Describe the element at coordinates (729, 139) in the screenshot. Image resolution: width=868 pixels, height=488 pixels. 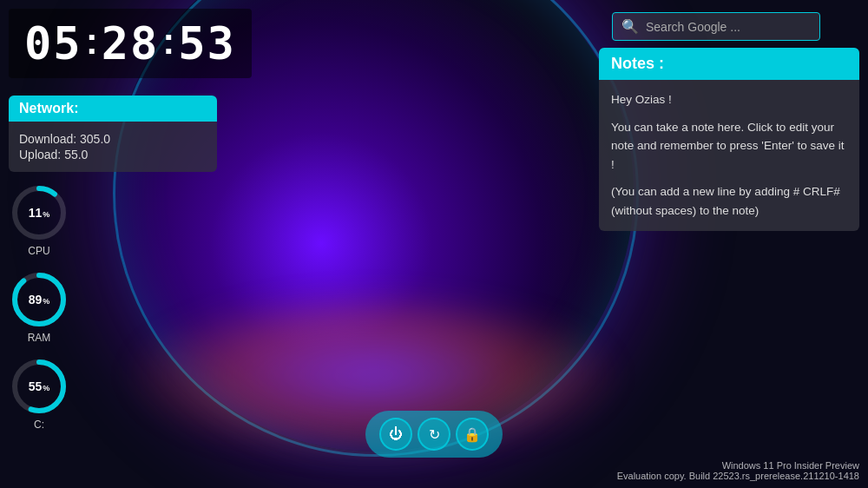
I see `notes-widget: Notes : Hey Ozias ! You can take a note …` at that location.